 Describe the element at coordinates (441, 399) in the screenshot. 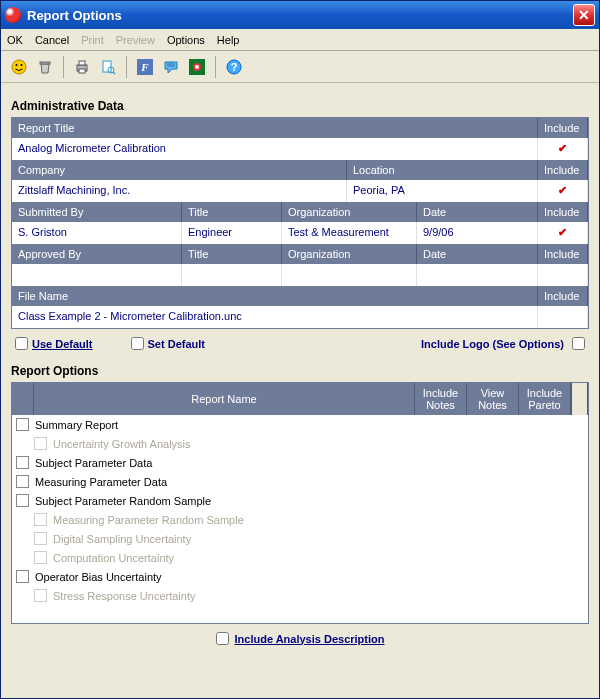

I see `rt-hdr-include-notes: Include Notes` at that location.